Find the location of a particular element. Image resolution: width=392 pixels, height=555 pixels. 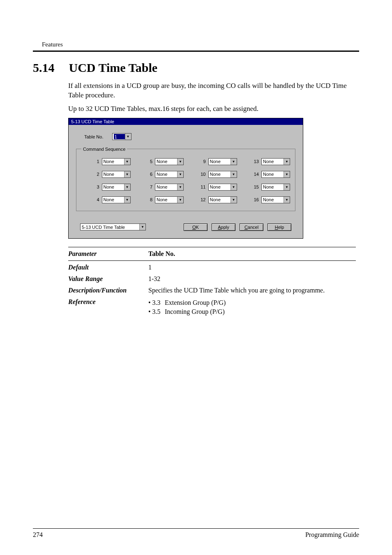

step-select-3: None▼ is located at coordinates (116, 187).